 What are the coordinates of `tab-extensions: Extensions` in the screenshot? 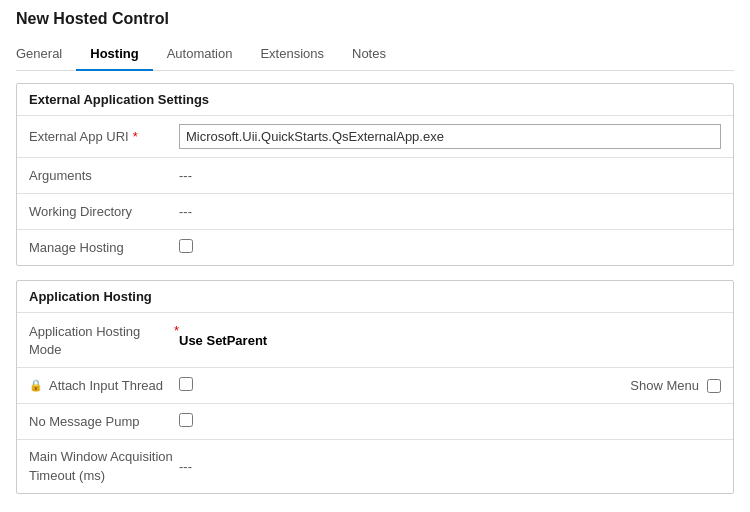 It's located at (292, 54).